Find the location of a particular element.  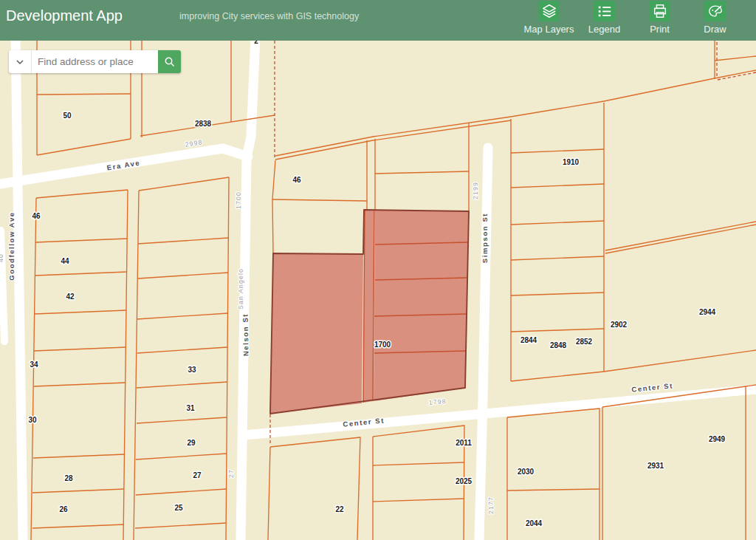

parcel-label: 33 is located at coordinates (192, 369).